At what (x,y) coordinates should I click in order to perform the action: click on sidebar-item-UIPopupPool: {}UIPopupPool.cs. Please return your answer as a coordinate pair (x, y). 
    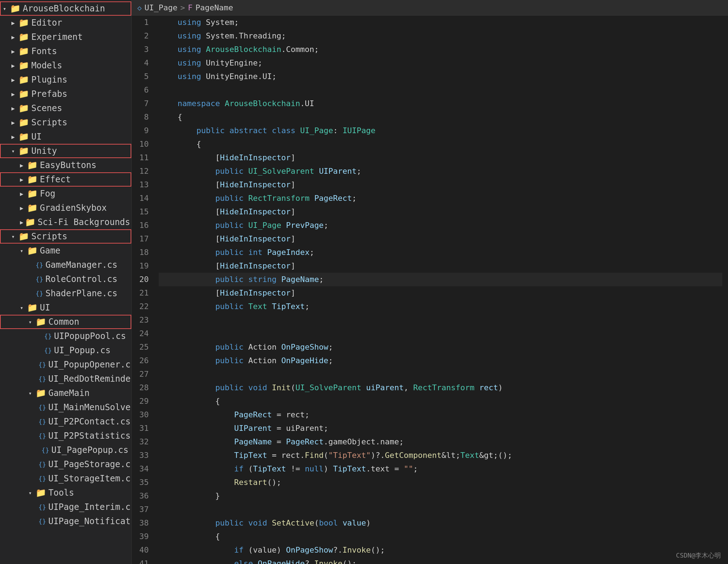
    Looking at the image, I should click on (65, 336).